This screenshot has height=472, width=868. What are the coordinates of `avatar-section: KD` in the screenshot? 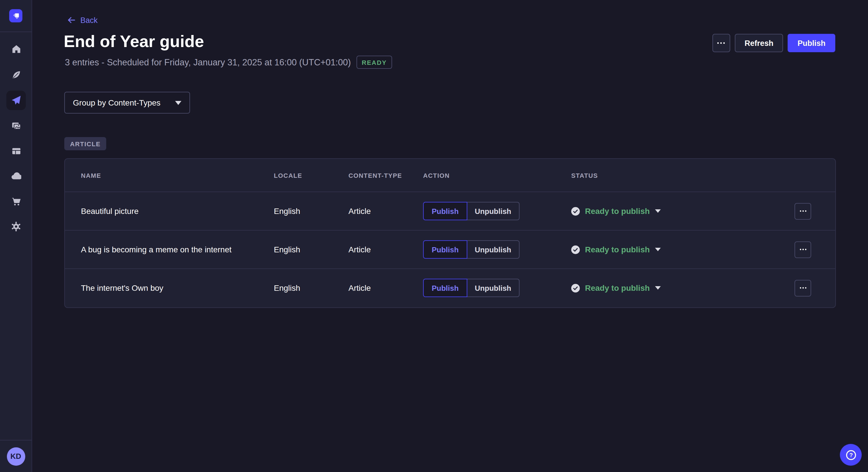 It's located at (16, 456).